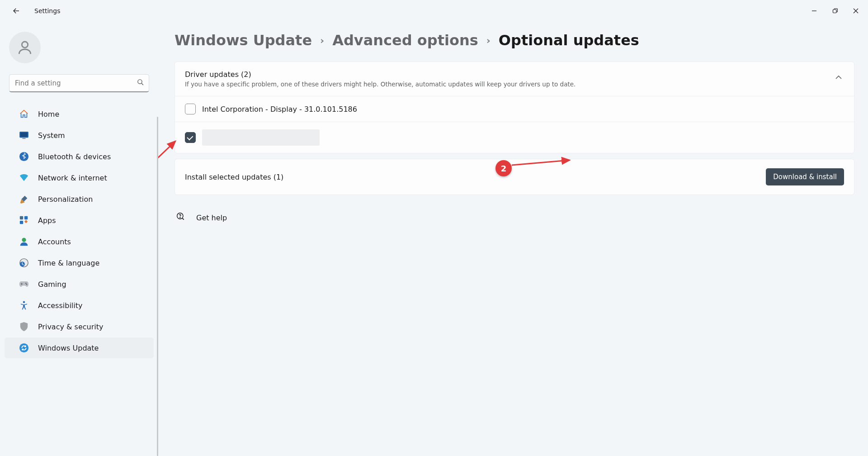 The width and height of the screenshot is (868, 456). Describe the element at coordinates (52, 136) in the screenshot. I see `sidebar-item-label: System` at that location.